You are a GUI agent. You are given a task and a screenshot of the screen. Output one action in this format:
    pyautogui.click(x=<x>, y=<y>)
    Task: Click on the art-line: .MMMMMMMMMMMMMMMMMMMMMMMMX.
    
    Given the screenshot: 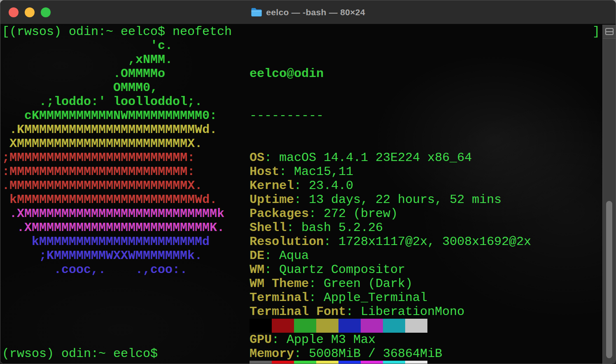 What is the action you would take?
    pyautogui.click(x=113, y=186)
    